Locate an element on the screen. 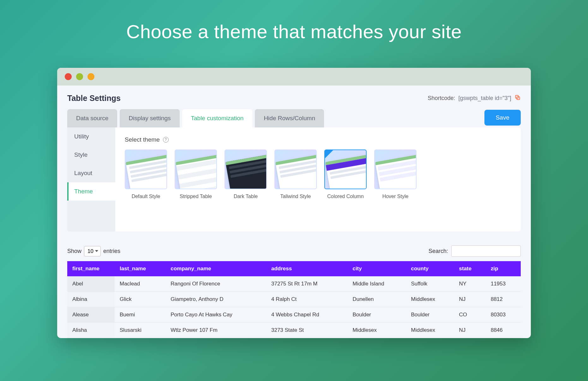  theme-label: Colored Column is located at coordinates (345, 196).